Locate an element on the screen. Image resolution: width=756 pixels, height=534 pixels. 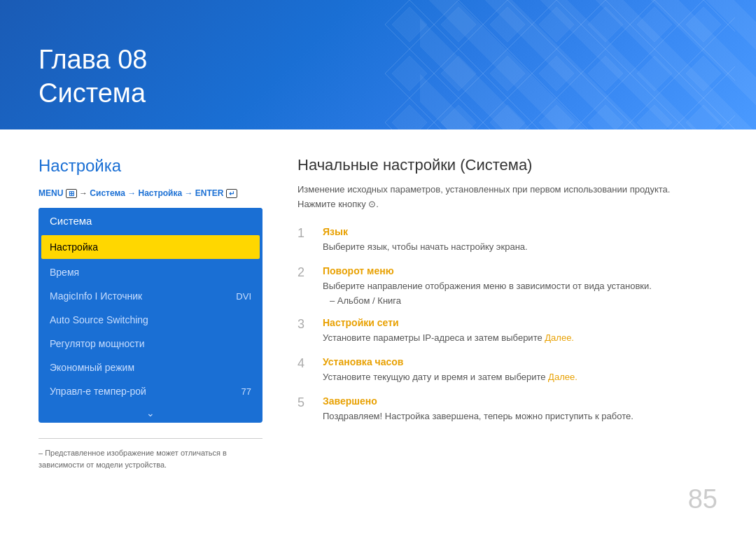
system-menu: Система НастройкаВремяMagicInfo I Источн… is located at coordinates (150, 315).